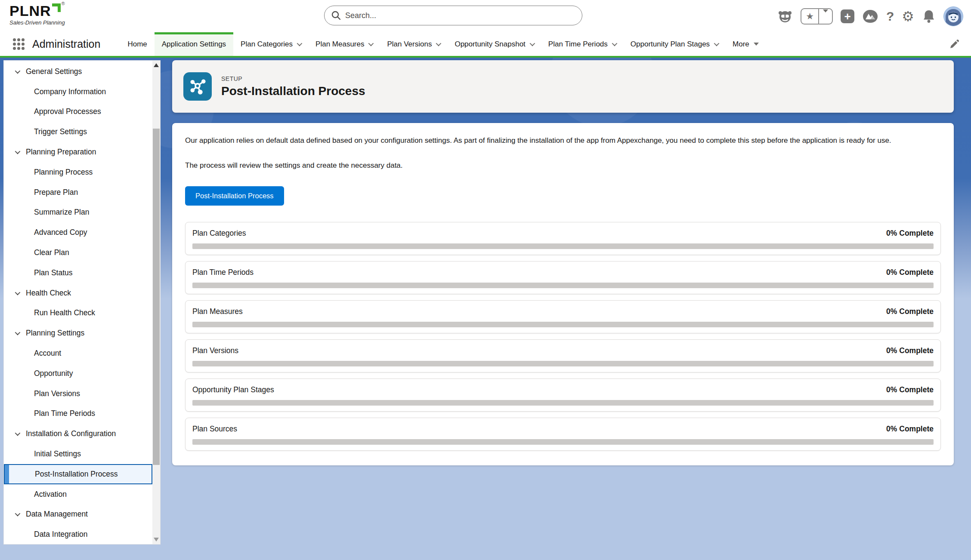 Image resolution: width=971 pixels, height=560 pixels. Describe the element at coordinates (271, 44) in the screenshot. I see `nav-tab-plan-categories: Plan Categories` at that location.